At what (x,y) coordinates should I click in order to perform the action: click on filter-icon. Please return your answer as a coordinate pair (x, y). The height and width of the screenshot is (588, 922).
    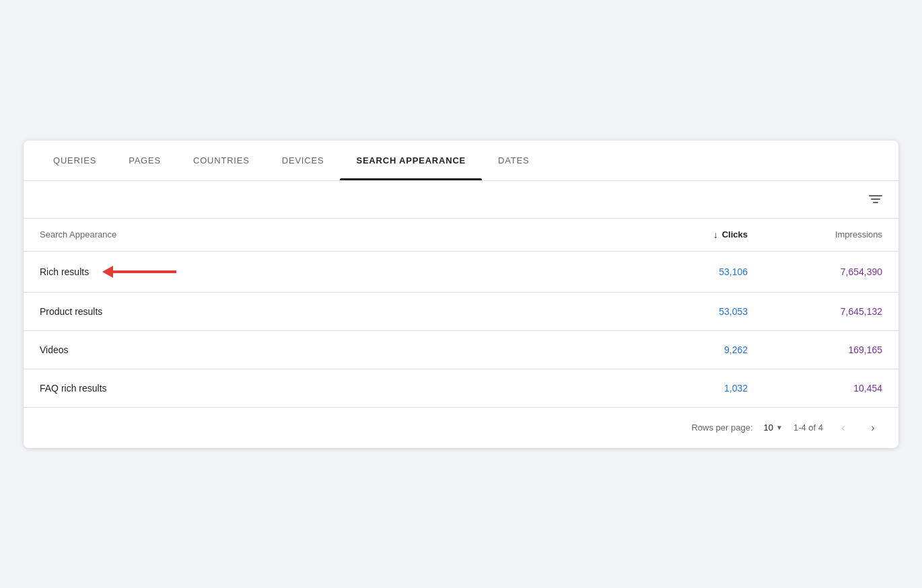
    Looking at the image, I should click on (876, 199).